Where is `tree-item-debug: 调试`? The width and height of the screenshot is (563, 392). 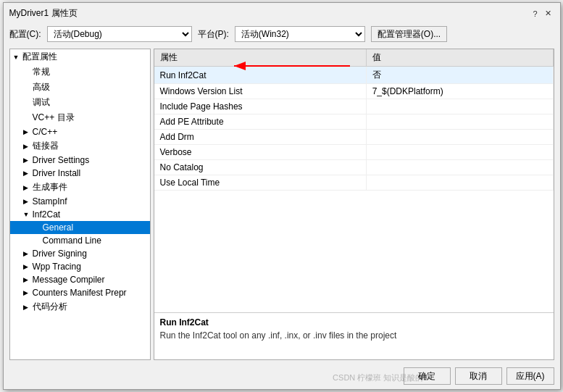
tree-item-debug: 调试 is located at coordinates (80, 103).